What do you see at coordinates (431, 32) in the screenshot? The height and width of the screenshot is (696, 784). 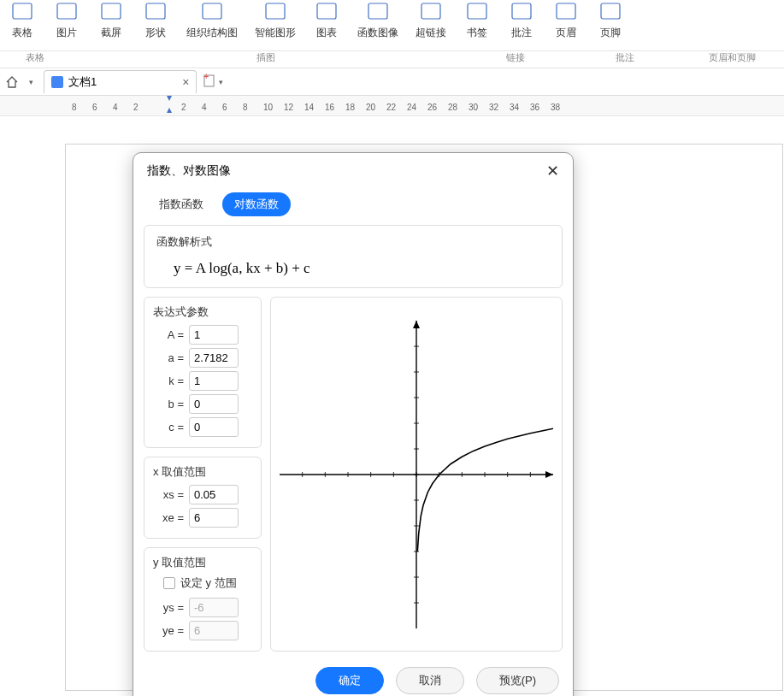 I see `ribbon-item-label: 超链接` at bounding box center [431, 32].